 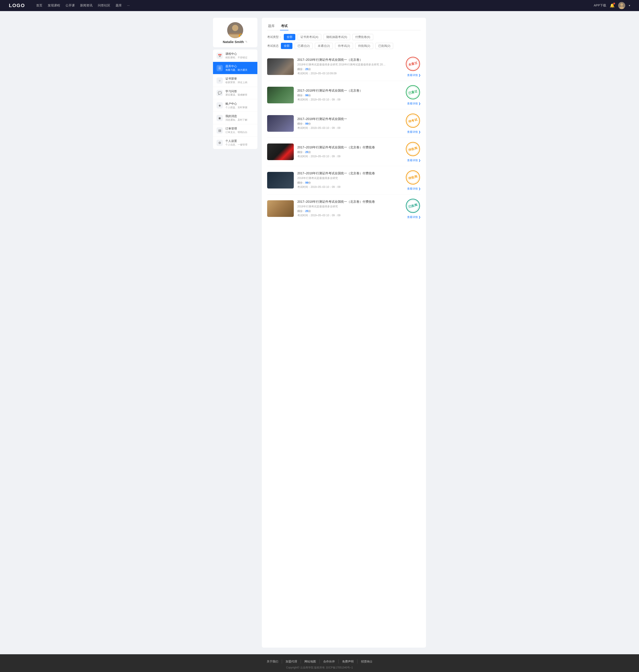 What do you see at coordinates (344, 124) in the screenshot?
I see `exam-item-3: 2017–2018年行测证件考试全国统一 得分：99分 考试时间：2019–05…` at bounding box center [344, 124].